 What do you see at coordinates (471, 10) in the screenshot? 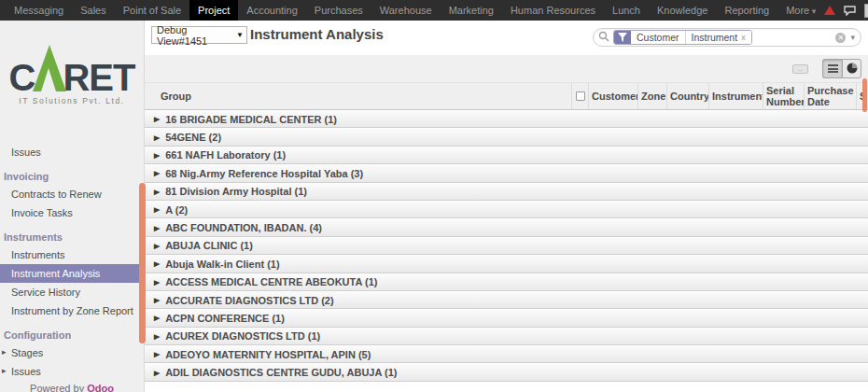
I see `nav-item: Marketing` at bounding box center [471, 10].